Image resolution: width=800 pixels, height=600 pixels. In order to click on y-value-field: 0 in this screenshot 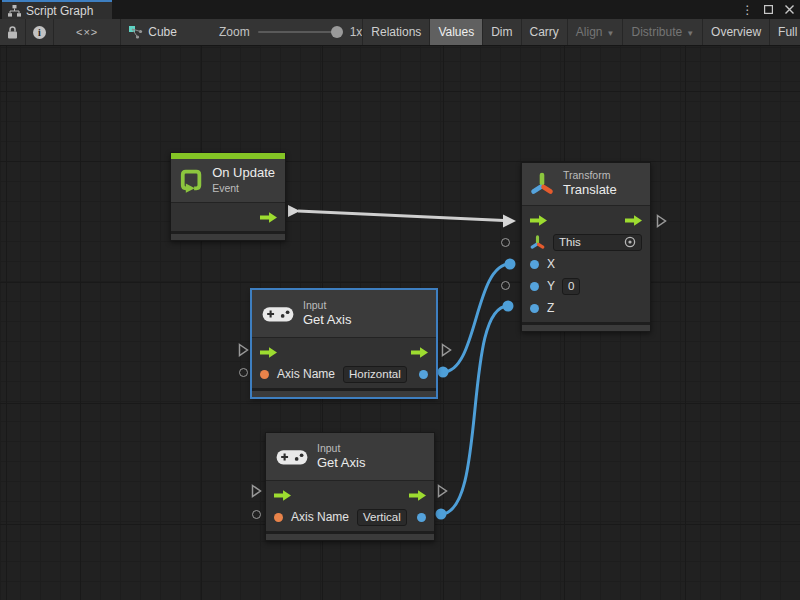, I will do `click(571, 286)`.